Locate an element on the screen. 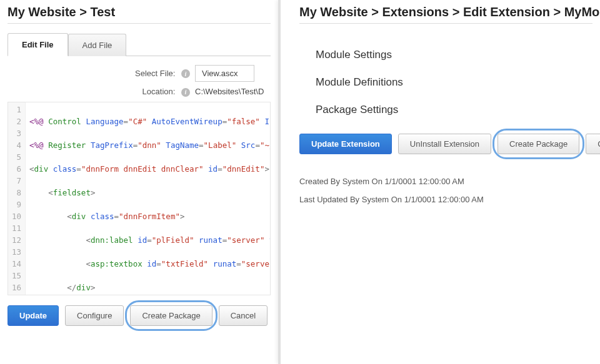 The width and height of the screenshot is (600, 364). section-package-settings: Package Settings is located at coordinates (454, 110).